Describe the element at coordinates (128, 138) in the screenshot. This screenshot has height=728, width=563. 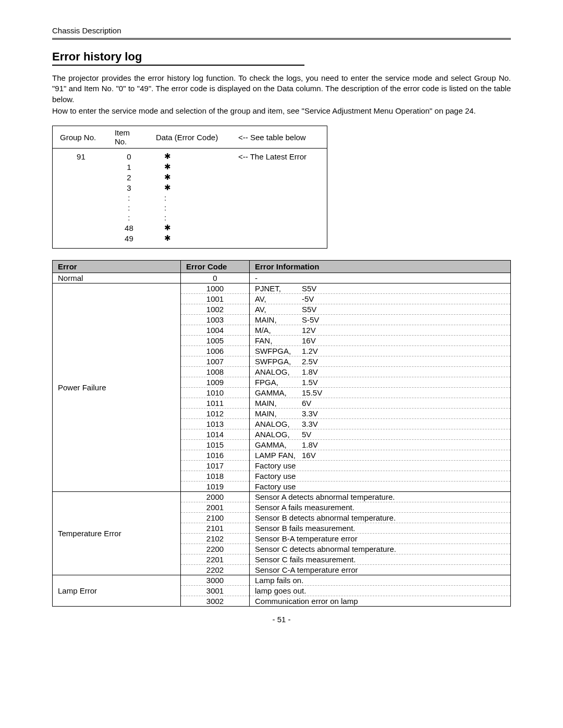
I see `history-header-item: Item No.` at that location.